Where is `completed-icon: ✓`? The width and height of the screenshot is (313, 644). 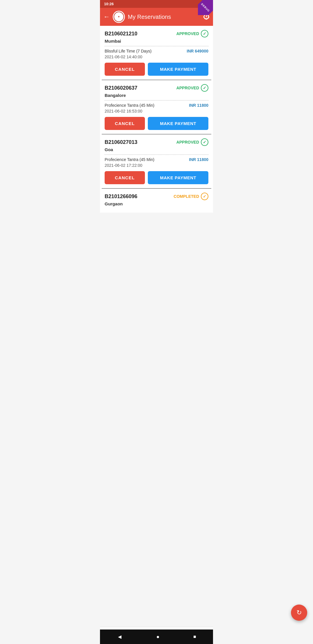
completed-icon: ✓ is located at coordinates (205, 196).